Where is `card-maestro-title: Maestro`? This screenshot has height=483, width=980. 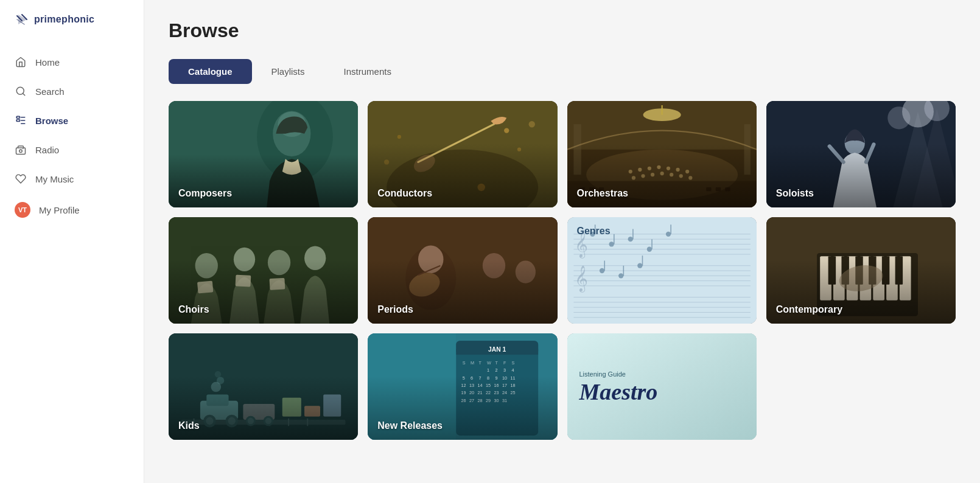
card-maestro-title: Maestro is located at coordinates (618, 392).